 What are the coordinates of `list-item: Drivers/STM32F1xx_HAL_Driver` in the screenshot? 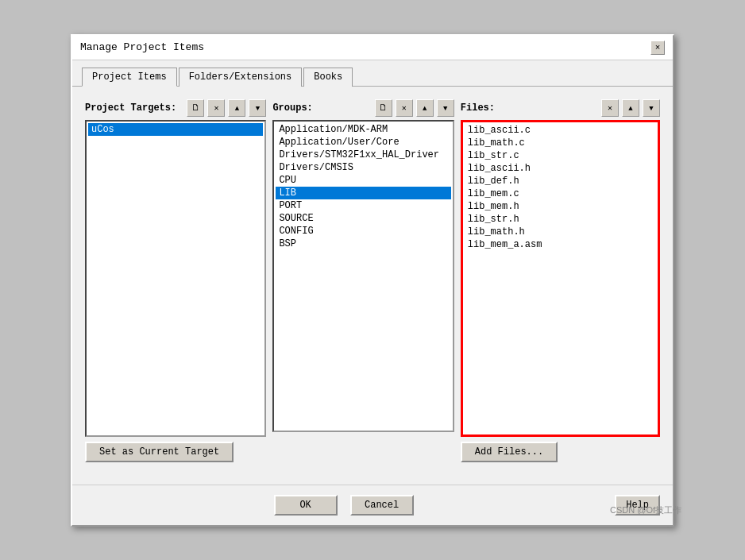 It's located at (363, 155).